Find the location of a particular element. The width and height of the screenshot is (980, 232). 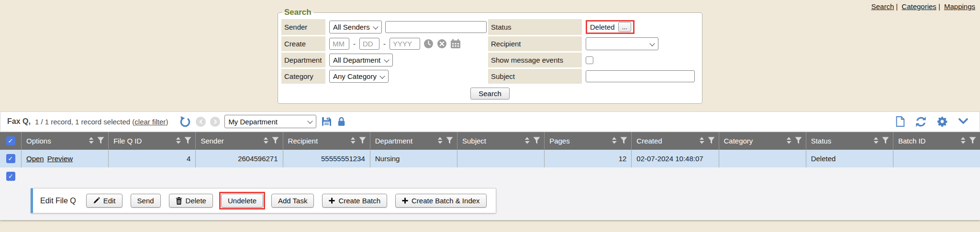

column-header-file-q-id: File Q ID is located at coordinates (152, 141).